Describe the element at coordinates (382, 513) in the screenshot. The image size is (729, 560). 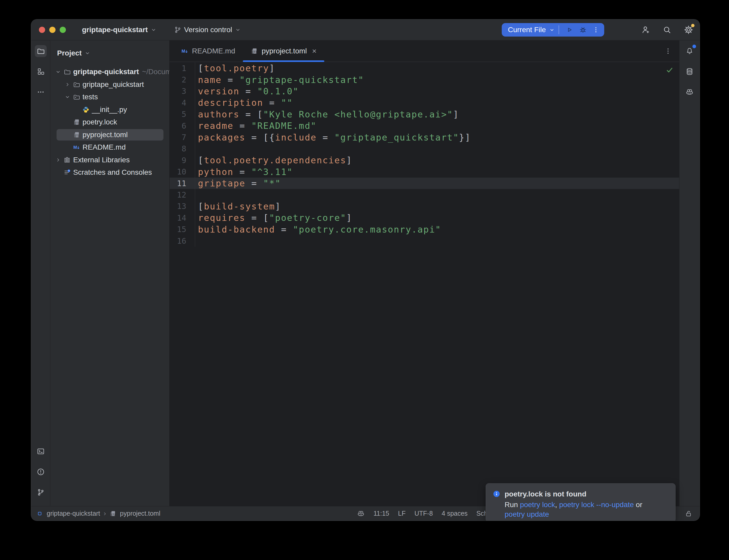
I see `caret-position: 11:15` at that location.